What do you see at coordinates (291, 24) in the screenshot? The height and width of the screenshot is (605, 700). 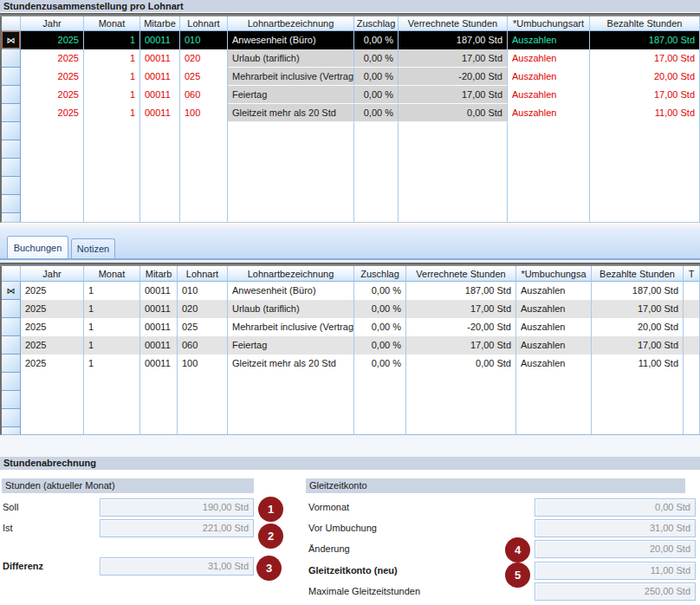 I see `column-header-lohnartbezeichnung: Lohnartbezeichnung` at bounding box center [291, 24].